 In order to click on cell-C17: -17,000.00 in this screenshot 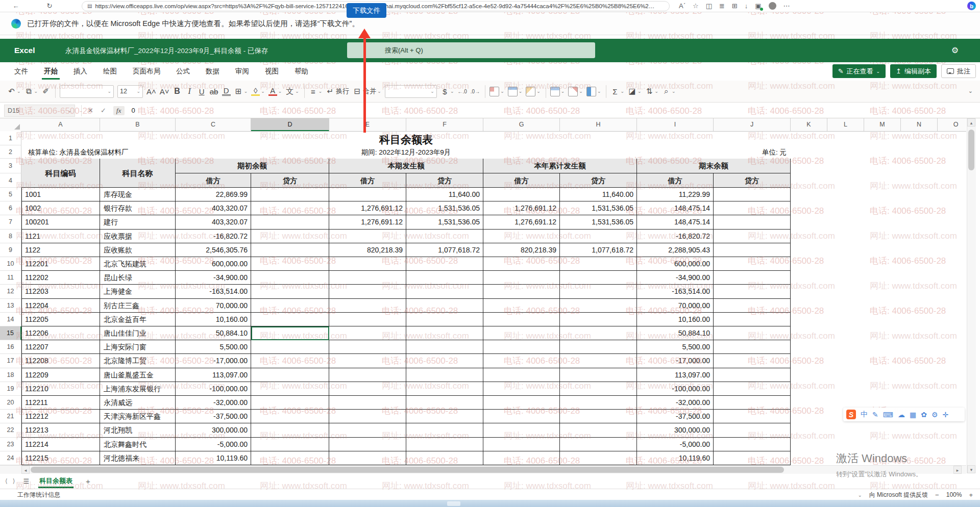, I will do `click(213, 361)`.